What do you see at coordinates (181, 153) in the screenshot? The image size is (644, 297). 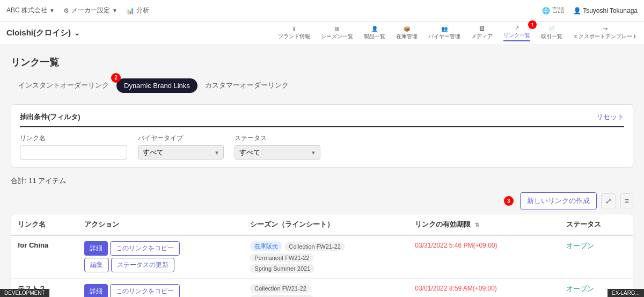 I see `buyer-type-select-wrap: すべて ▼` at bounding box center [181, 153].